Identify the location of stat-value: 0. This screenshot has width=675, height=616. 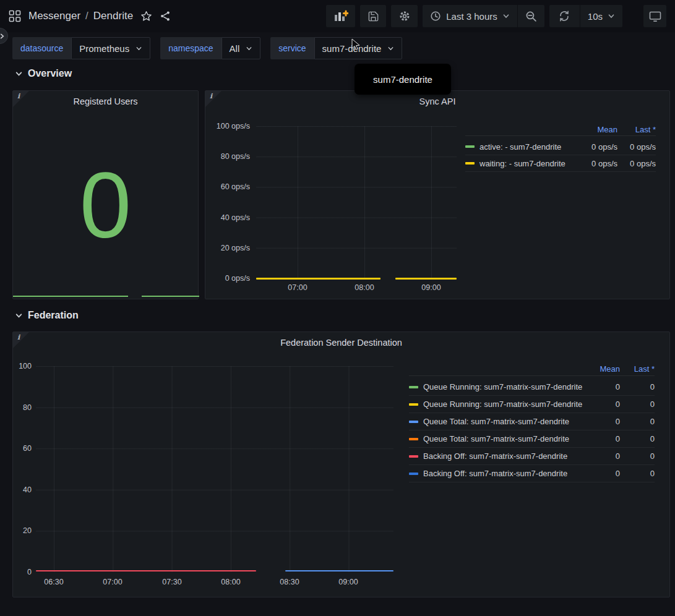
(105, 205).